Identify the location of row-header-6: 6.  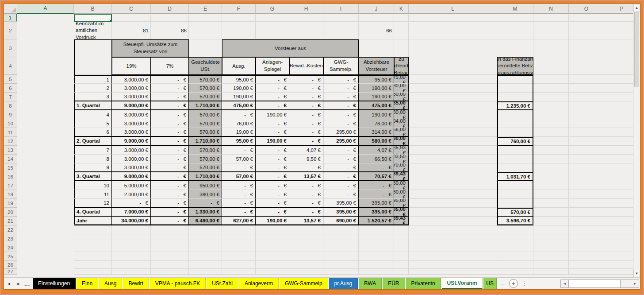
(11, 88).